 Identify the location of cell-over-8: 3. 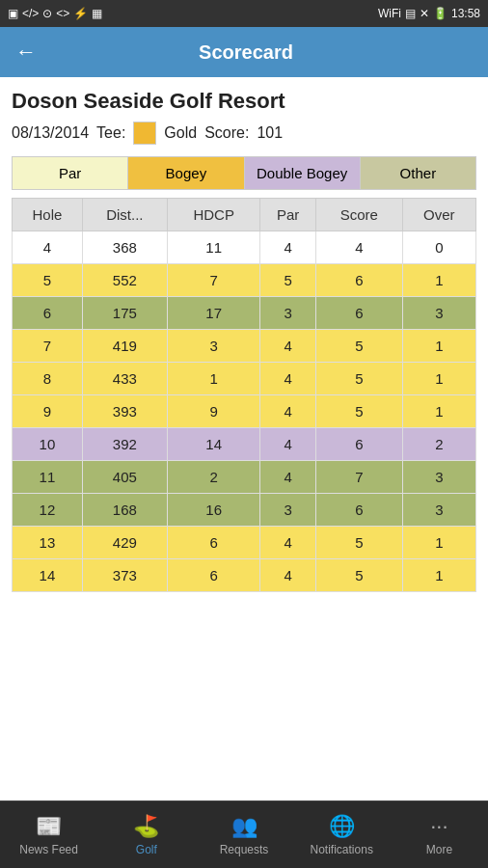
(439, 510).